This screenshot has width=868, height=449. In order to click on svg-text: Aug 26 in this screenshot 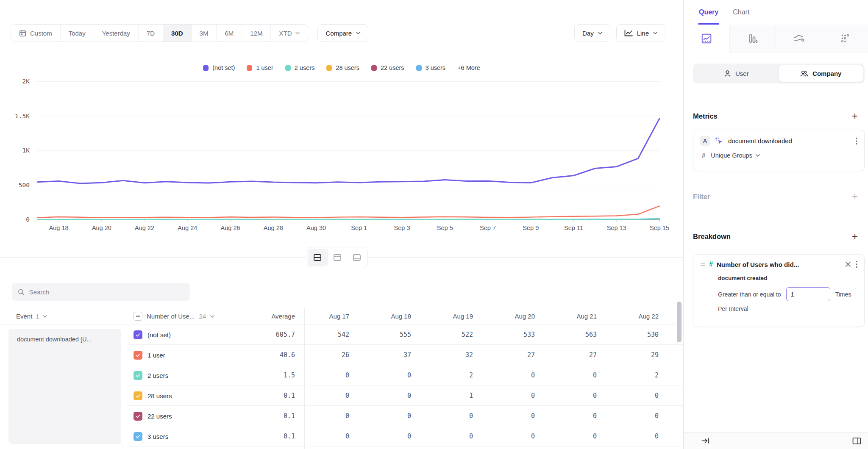, I will do `click(231, 228)`.